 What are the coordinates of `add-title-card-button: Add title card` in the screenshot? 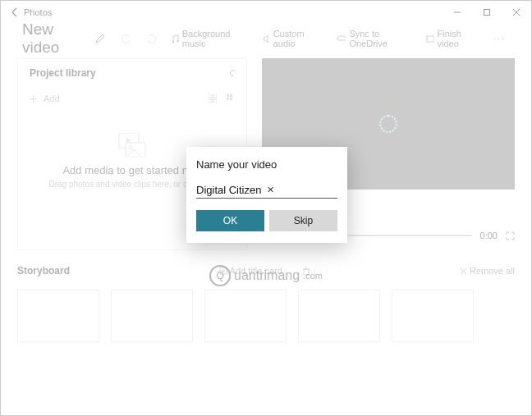 It's located at (251, 271).